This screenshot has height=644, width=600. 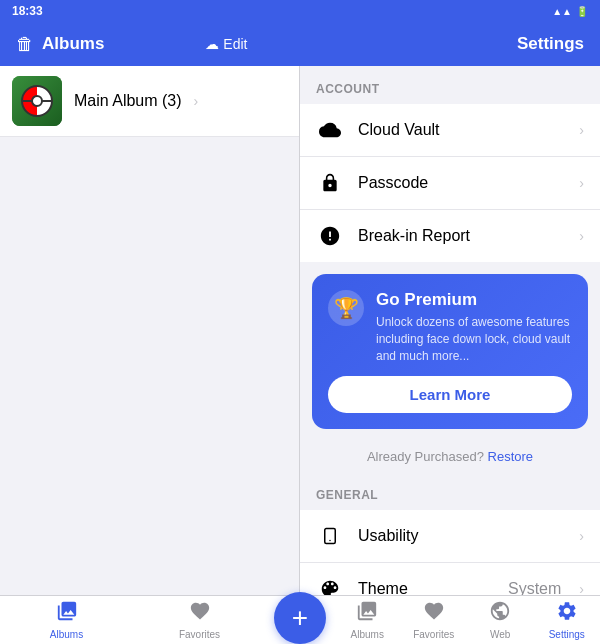 What do you see at coordinates (582, 130) in the screenshot?
I see `cloud-vault-chevron: ›` at bounding box center [582, 130].